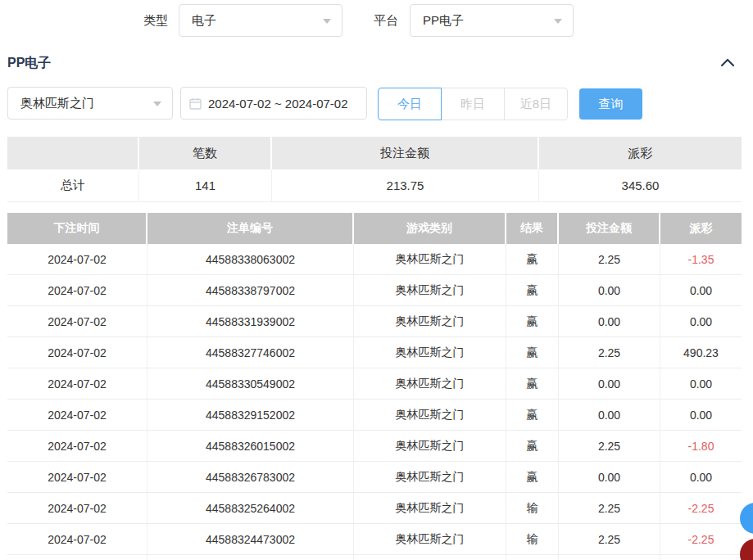  What do you see at coordinates (77, 558) in the screenshot?
I see `bet-time-cell` at bounding box center [77, 558].